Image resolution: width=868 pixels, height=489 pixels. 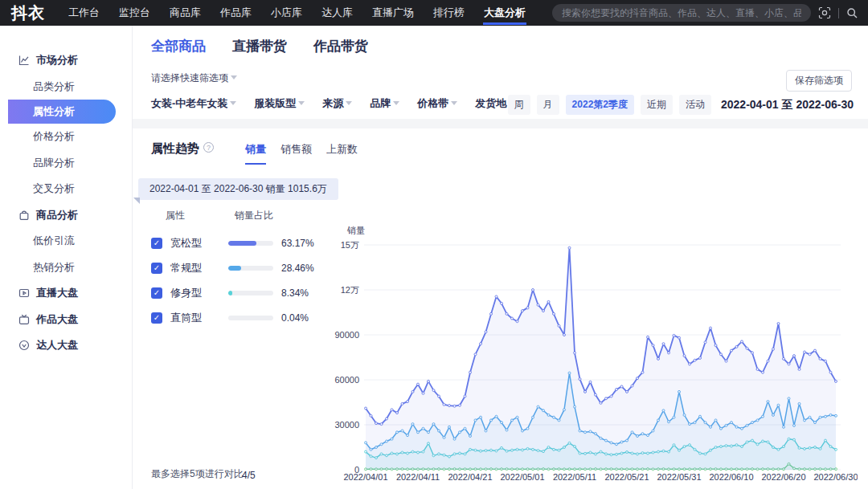 What do you see at coordinates (338, 13) in the screenshot?
I see `nav-item-talents: 达人库` at bounding box center [338, 13].